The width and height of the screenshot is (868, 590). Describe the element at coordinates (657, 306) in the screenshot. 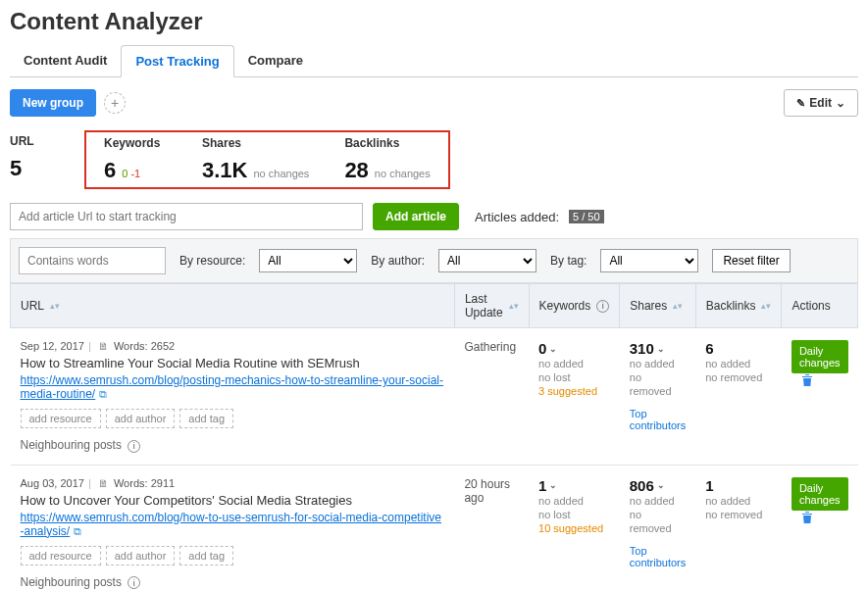

I see `col-shares: Shares▴▾` at that location.